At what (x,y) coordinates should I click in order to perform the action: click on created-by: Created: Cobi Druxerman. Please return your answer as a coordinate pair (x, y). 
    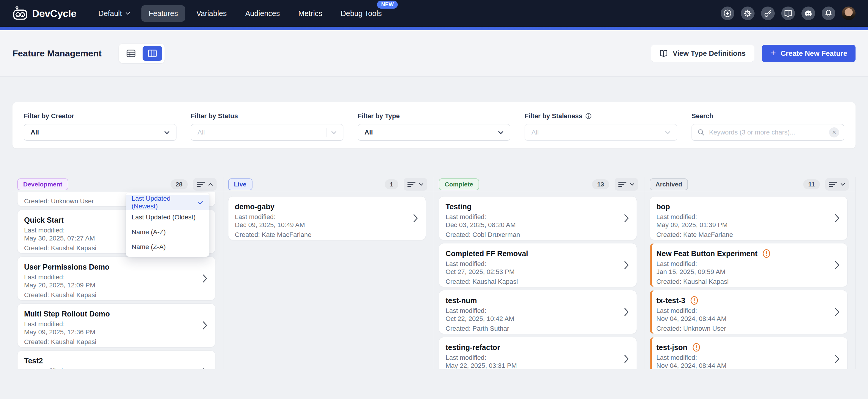
    Looking at the image, I should click on (532, 235).